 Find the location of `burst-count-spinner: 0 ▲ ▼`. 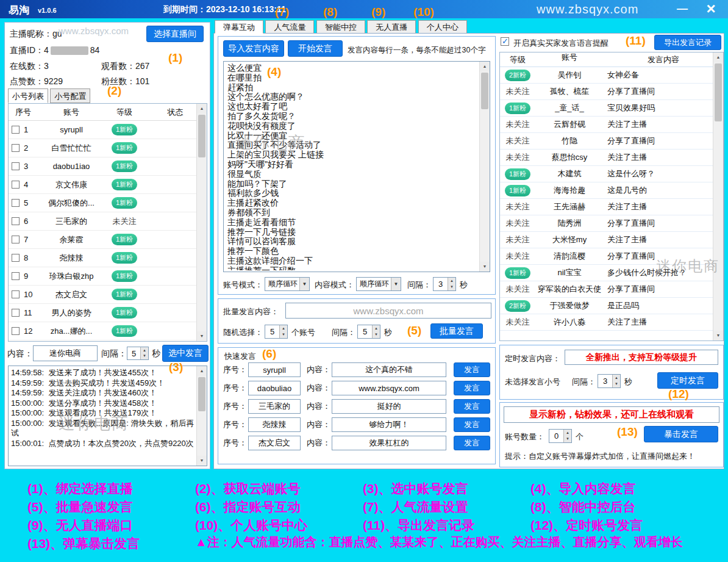

burst-count-spinner: 0 ▲ ▼ is located at coordinates (560, 436).